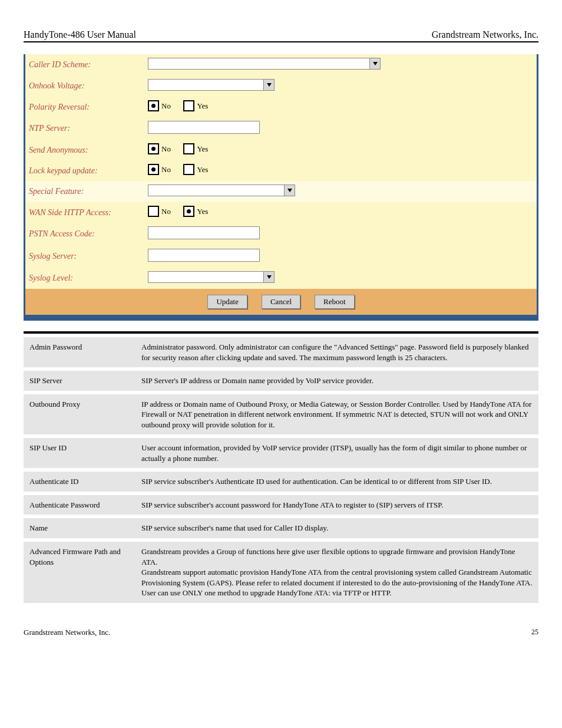  I want to click on label-polarity-reversal: Polarity Reversal:, so click(85, 107).